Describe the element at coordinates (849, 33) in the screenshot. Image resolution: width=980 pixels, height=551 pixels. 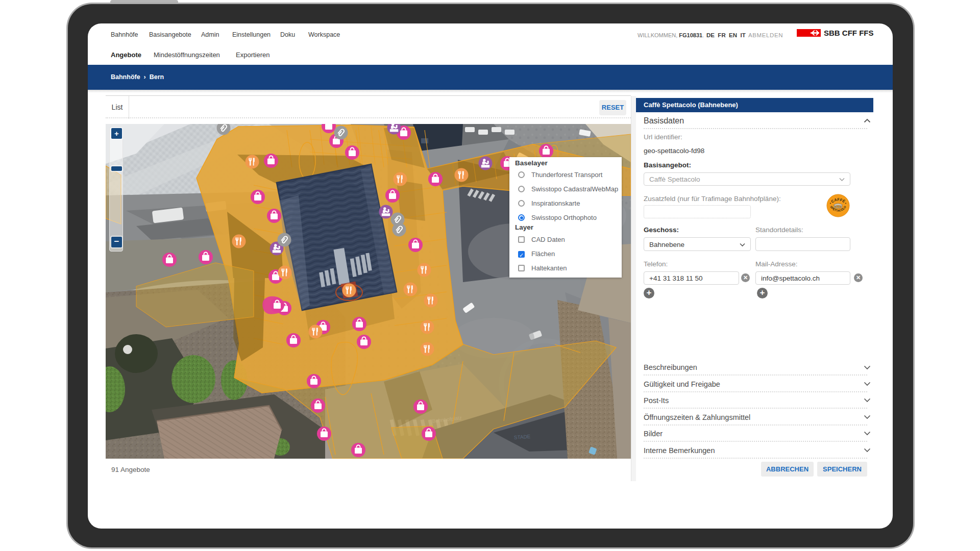
I see `svg-text: SBB CFF FFS` at that location.